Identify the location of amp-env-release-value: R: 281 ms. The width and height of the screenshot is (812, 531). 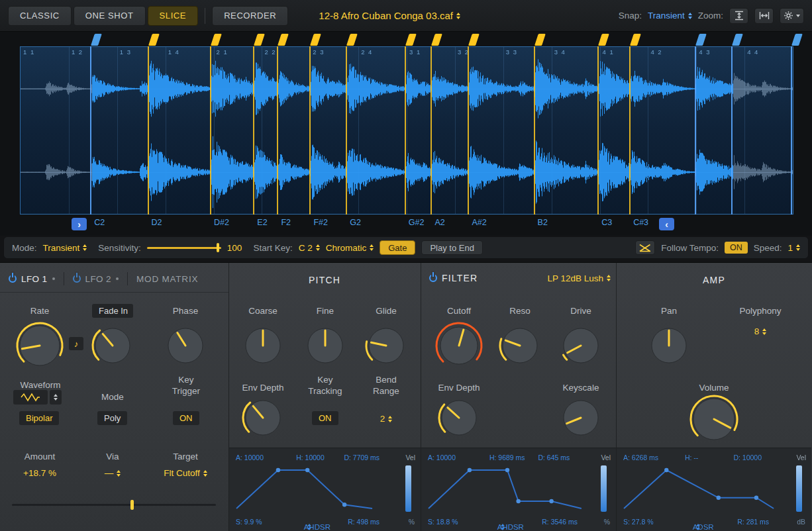
(753, 522).